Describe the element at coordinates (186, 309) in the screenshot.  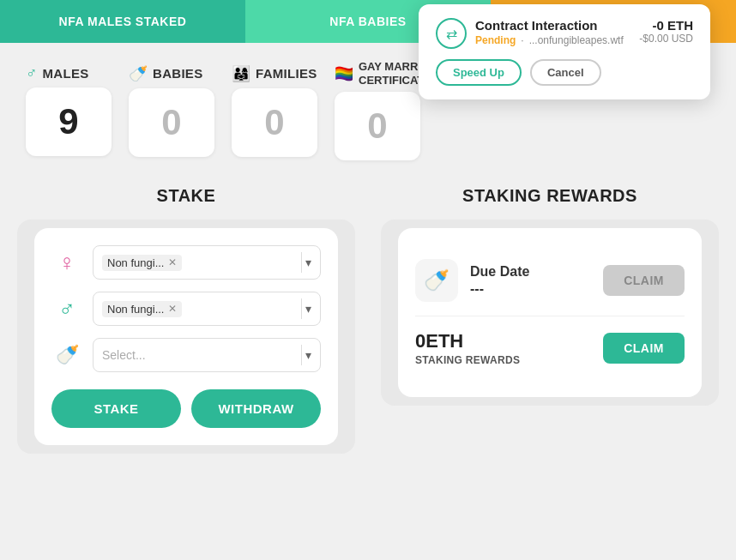
I see `stake-row-male: ♂ Non fungi... ✕ ▾` at that location.